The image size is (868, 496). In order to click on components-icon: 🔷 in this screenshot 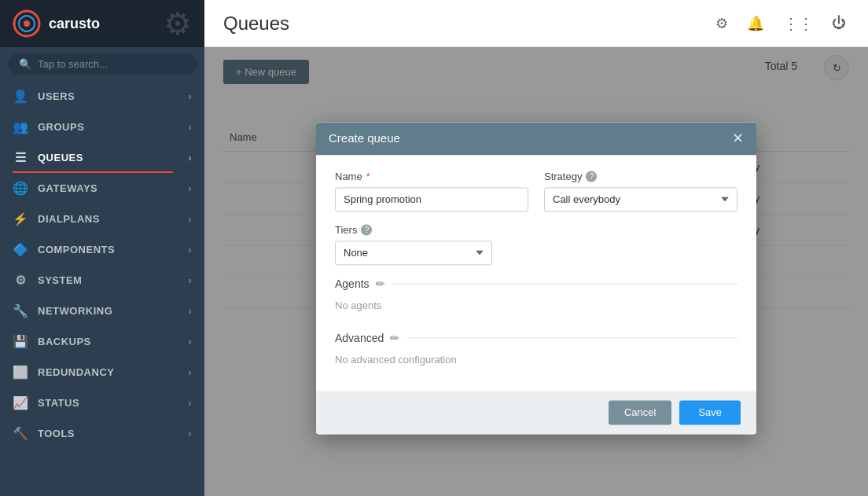, I will do `click(20, 250)`.